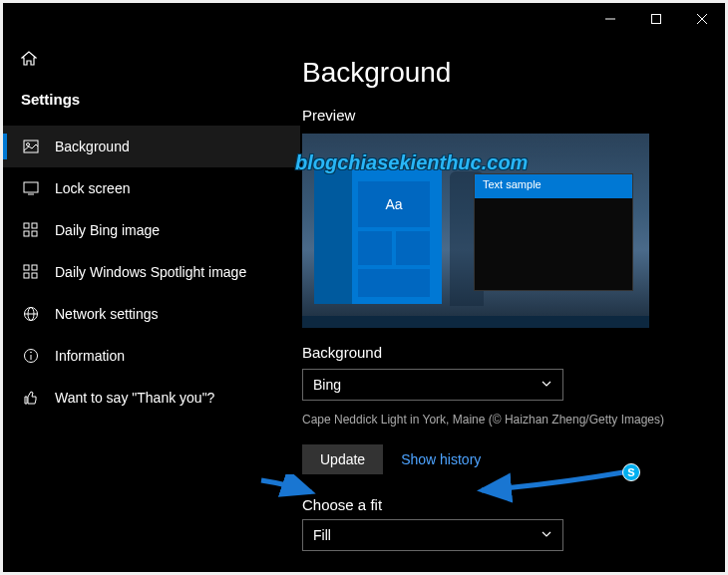  What do you see at coordinates (152, 188) in the screenshot?
I see `sidebar-item-lockscreen: Lock screen` at bounding box center [152, 188].